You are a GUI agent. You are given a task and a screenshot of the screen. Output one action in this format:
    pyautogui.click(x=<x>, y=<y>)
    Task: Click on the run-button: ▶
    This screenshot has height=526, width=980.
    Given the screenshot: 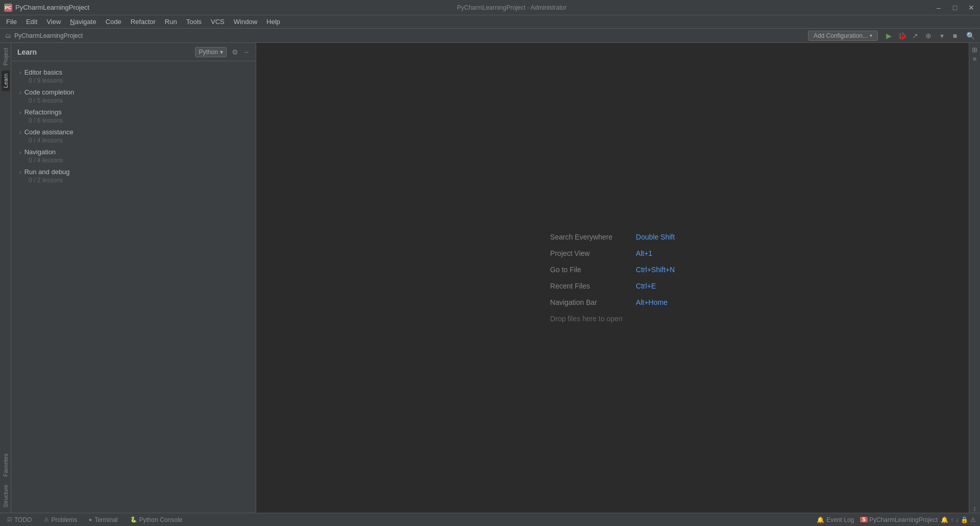 What is the action you would take?
    pyautogui.click(x=889, y=36)
    